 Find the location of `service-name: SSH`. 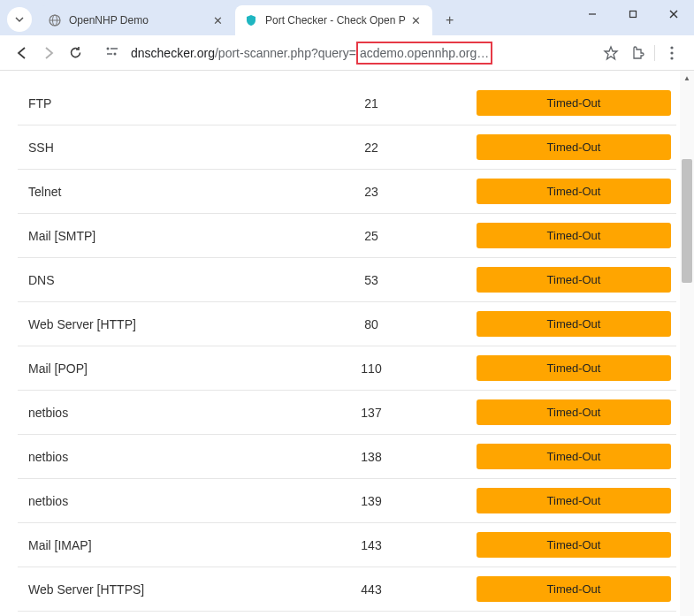

service-name: SSH is located at coordinates (177, 148).